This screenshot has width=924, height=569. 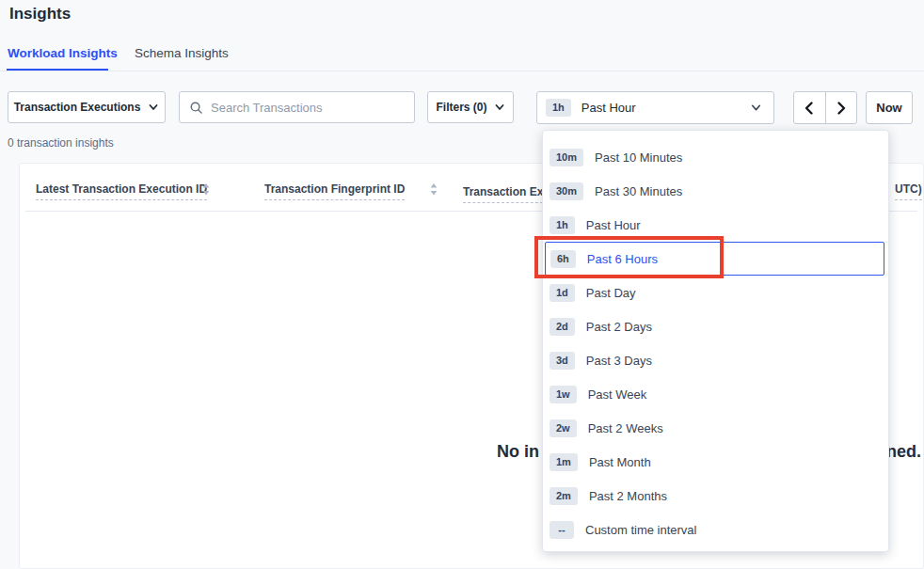 I want to click on time-badge: 1w, so click(x=563, y=395).